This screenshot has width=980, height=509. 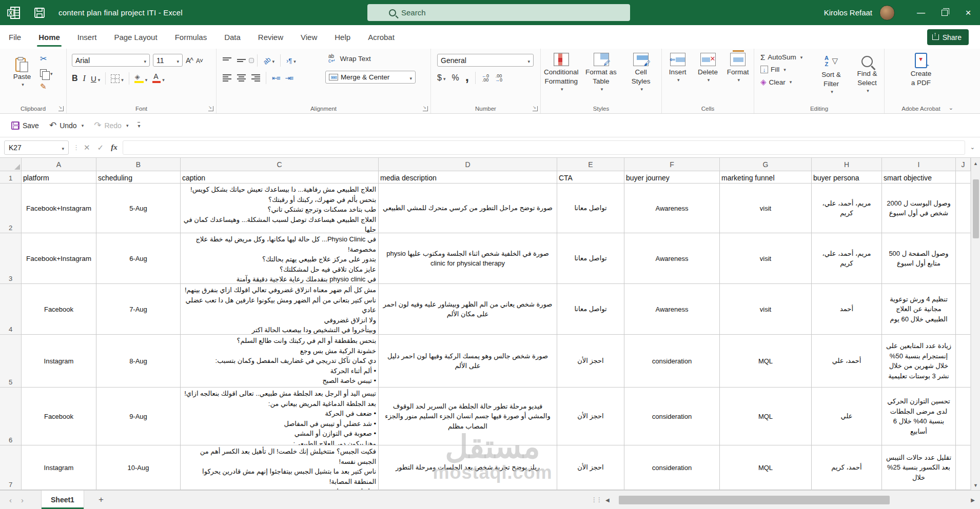 What do you see at coordinates (135, 37) in the screenshot?
I see `tab-page-layout: Page Layout` at bounding box center [135, 37].